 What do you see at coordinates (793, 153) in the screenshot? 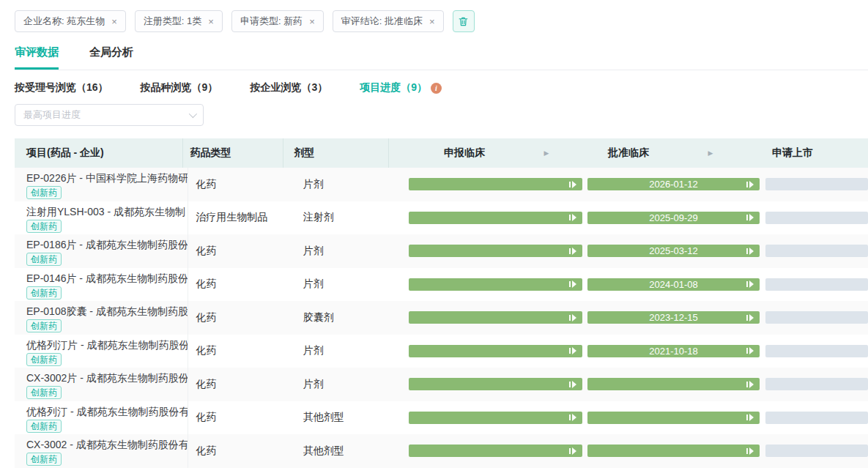
I see `col-header-apply-market: 申请上市` at bounding box center [793, 153].